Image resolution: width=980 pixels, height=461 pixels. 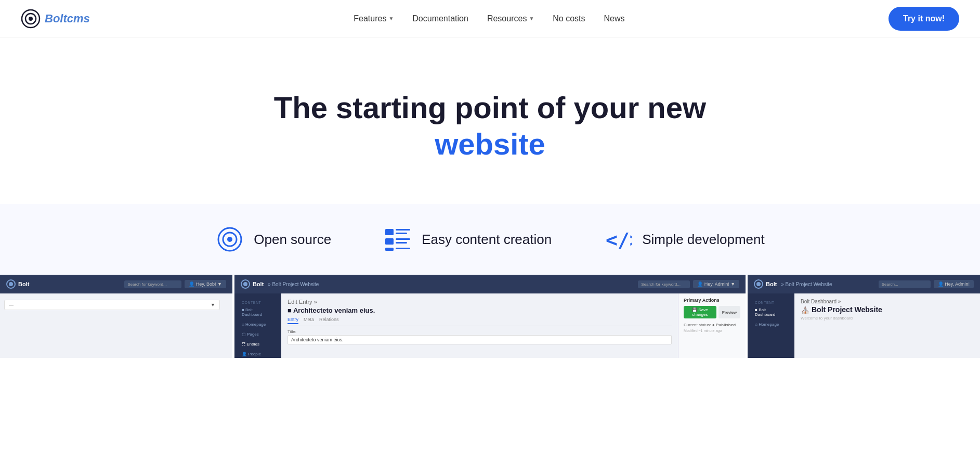 I want to click on screenshot-search-3: Search... 👤 Hey, Admin!, so click(x=926, y=284).